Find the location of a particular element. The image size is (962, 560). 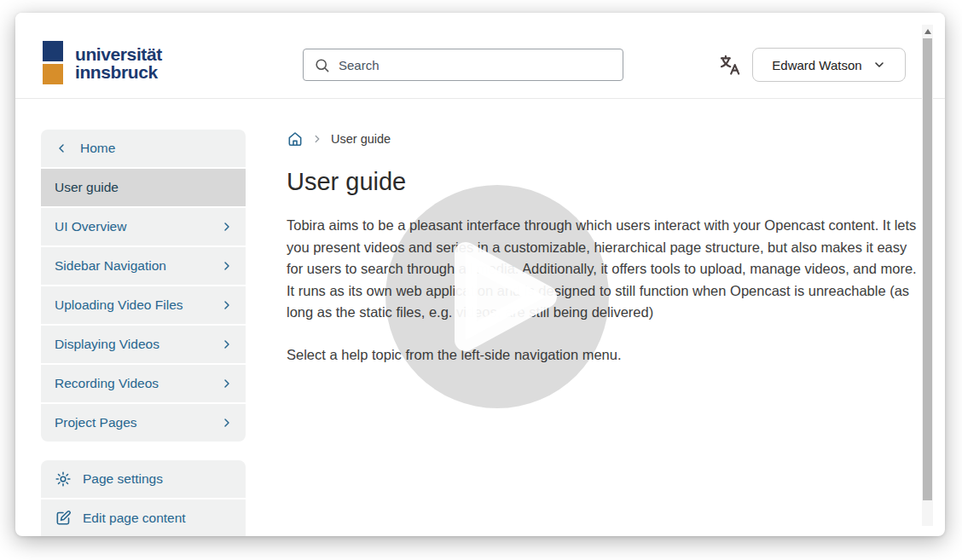

sidebar-item-label: User guide is located at coordinates (144, 188).